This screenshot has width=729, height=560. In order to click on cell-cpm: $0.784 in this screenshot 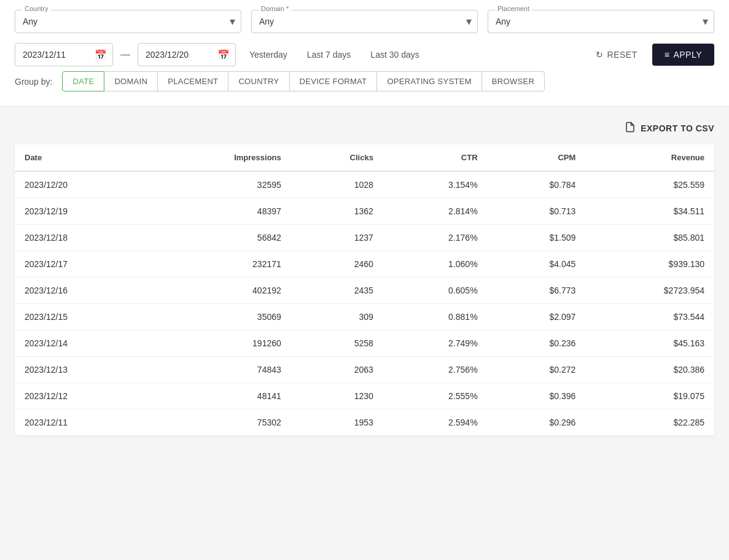, I will do `click(537, 185)`.